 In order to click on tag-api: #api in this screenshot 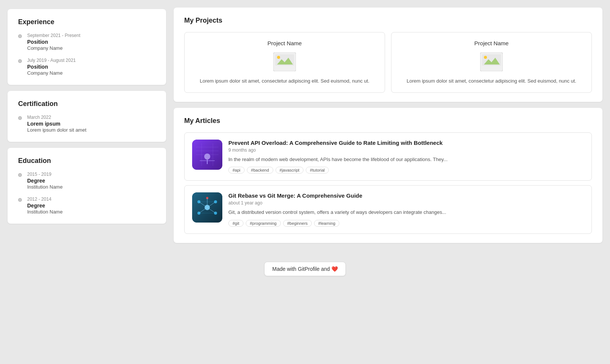, I will do `click(236, 170)`.